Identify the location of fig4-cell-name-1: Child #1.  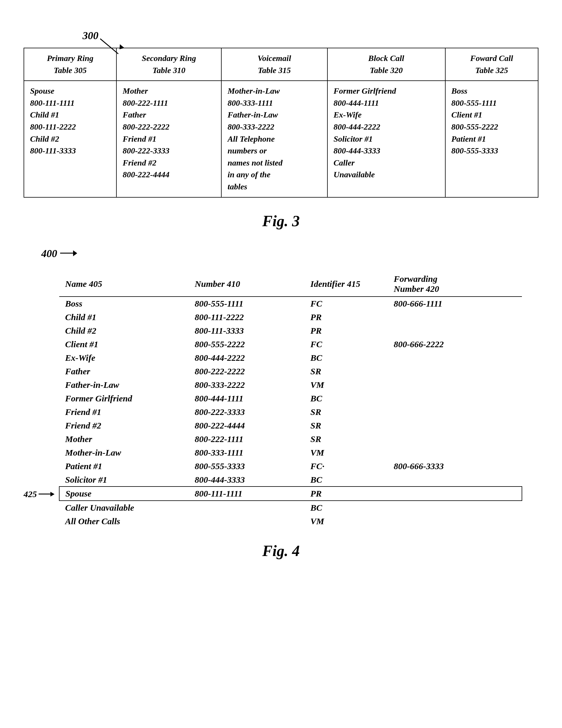
(124, 317).